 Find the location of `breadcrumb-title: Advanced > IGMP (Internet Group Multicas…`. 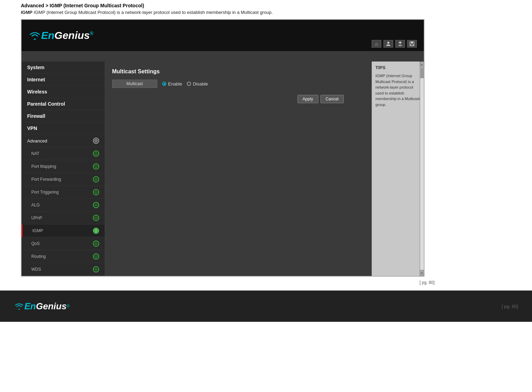

breadcrumb-title: Advanced > IGMP (Internet Group Multicas… is located at coordinates (266, 6).